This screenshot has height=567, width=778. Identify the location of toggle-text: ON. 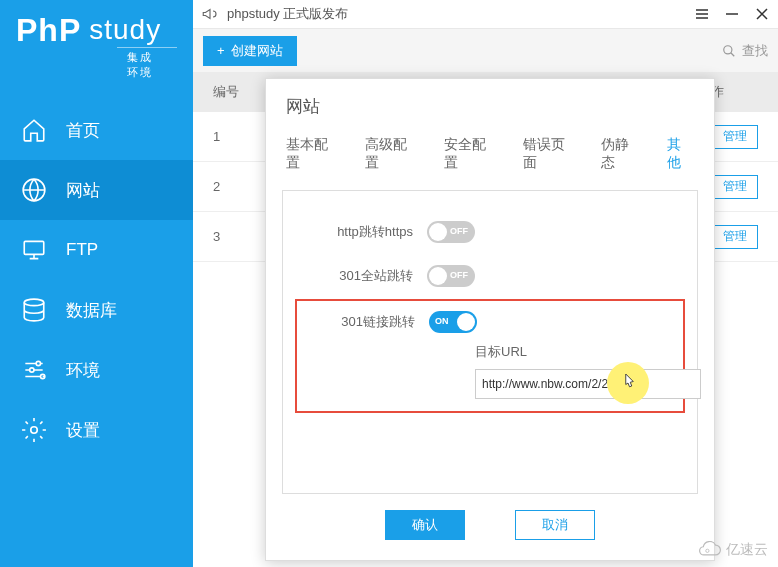
(442, 321).